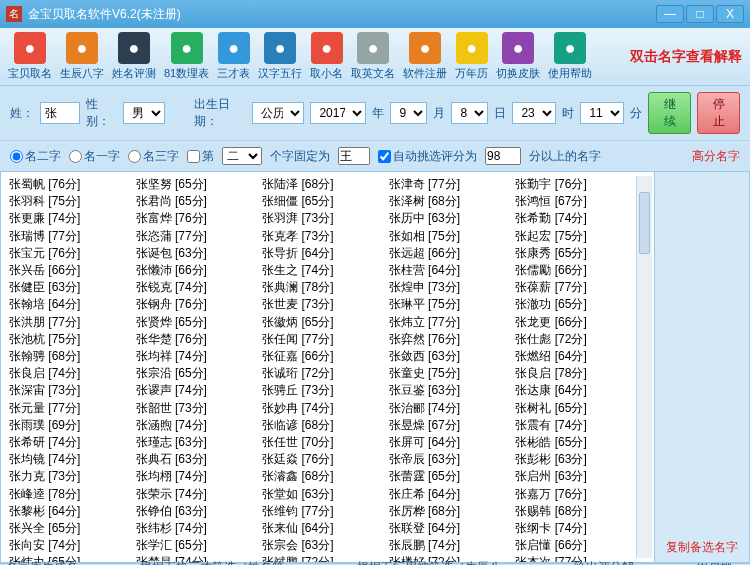  I want to click on toolbar-item-8: ●软件注册, so click(425, 56).